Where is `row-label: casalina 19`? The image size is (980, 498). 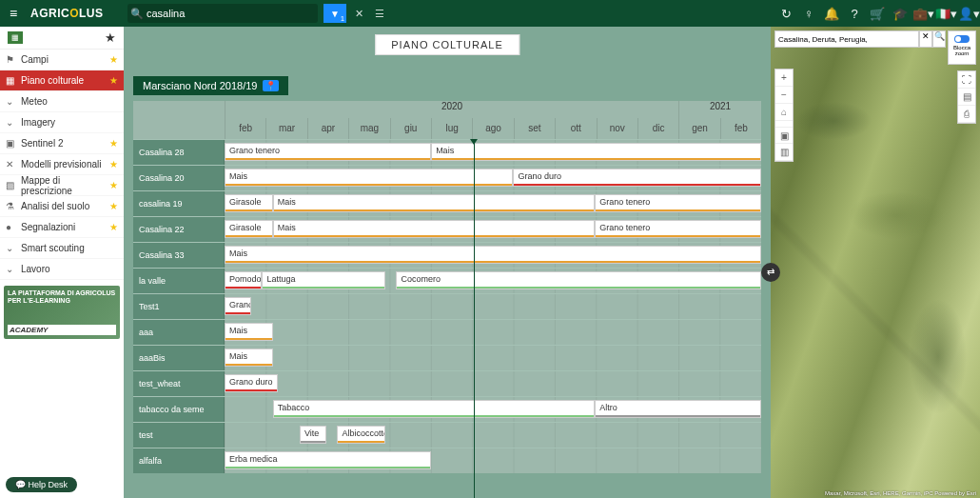
row-label: casalina 19 is located at coordinates (179, 204).